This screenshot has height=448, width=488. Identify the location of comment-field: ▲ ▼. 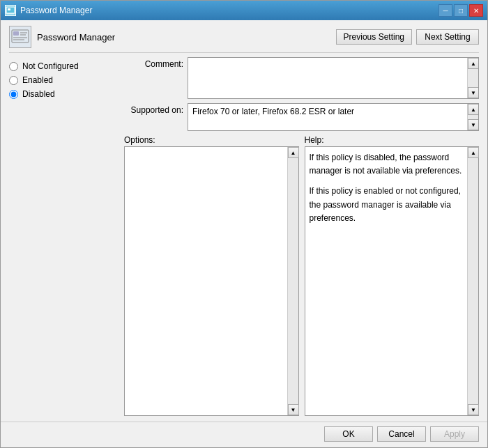
(333, 78).